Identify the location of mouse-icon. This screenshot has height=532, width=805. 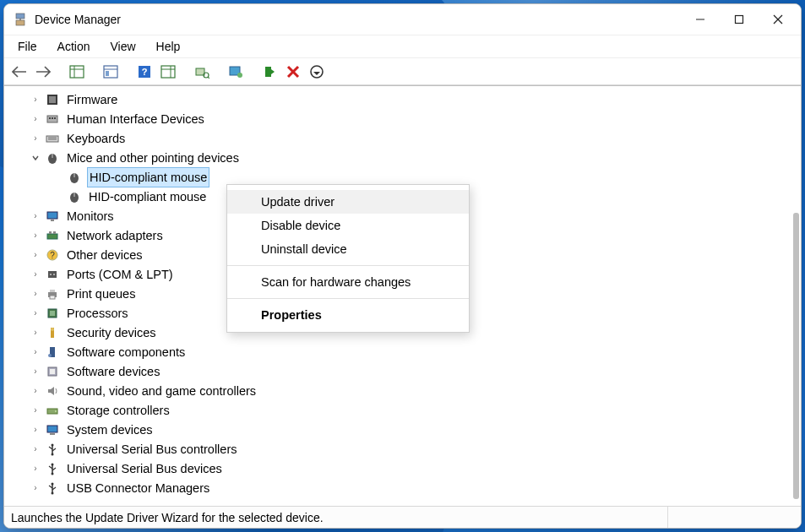
(74, 197).